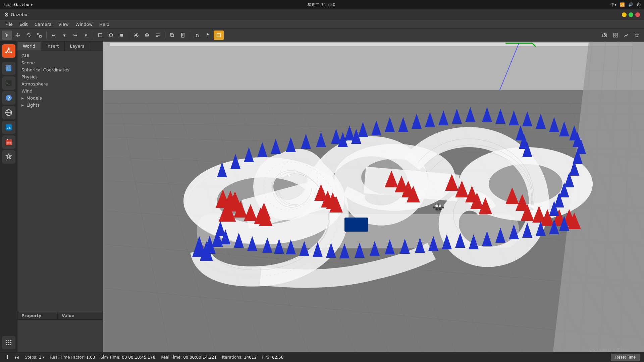  What do you see at coordinates (626, 35) in the screenshot?
I see `stats-icon-button` at bounding box center [626, 35].